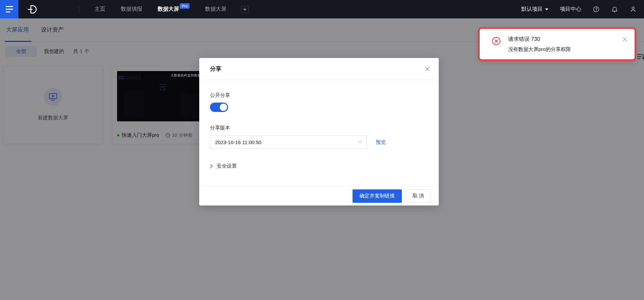  What do you see at coordinates (164, 9) in the screenshot?
I see `nav-menu: 主页 数据填报 数据大屏Pro 数据大屏` at bounding box center [164, 9].